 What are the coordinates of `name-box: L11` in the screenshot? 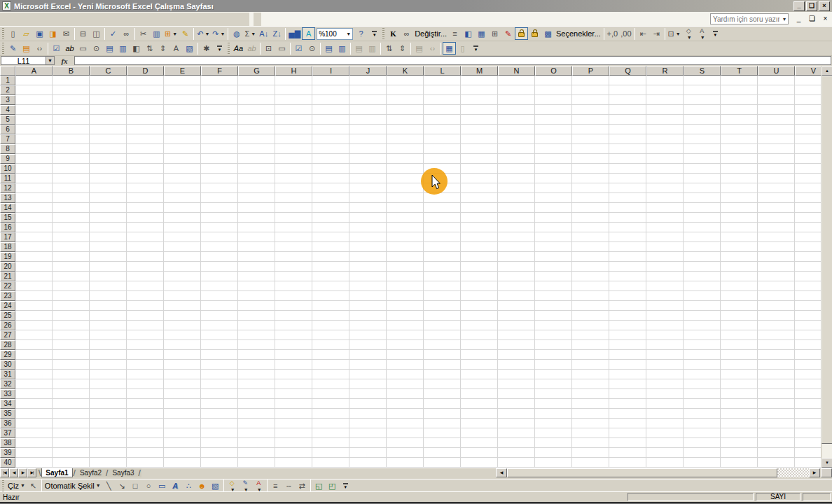 It's located at (23, 60).